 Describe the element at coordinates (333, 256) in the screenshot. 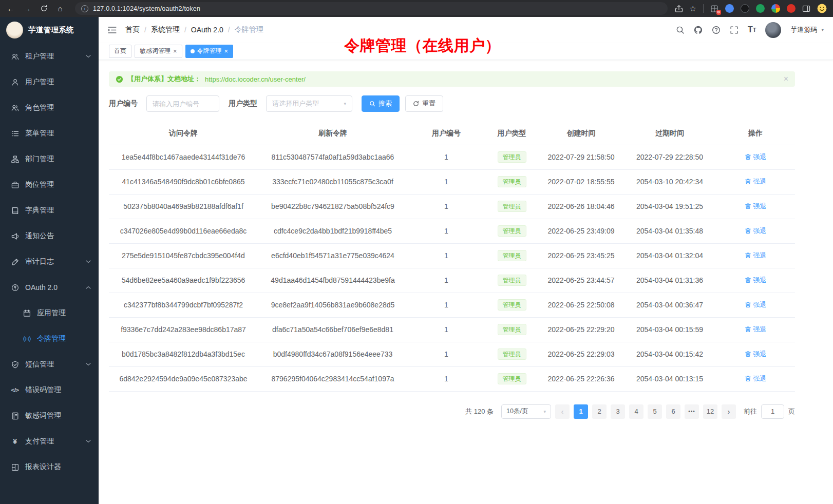

I see `refresh-token-cell: e6cfd40eb1f54571a31e775e039c4624` at that location.